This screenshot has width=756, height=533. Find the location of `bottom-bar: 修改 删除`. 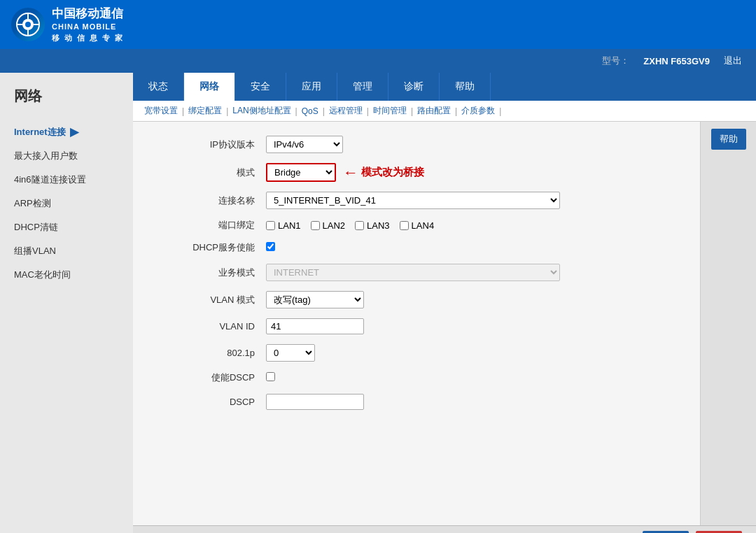

bottom-bar: 修改 删除 is located at coordinates (444, 529).